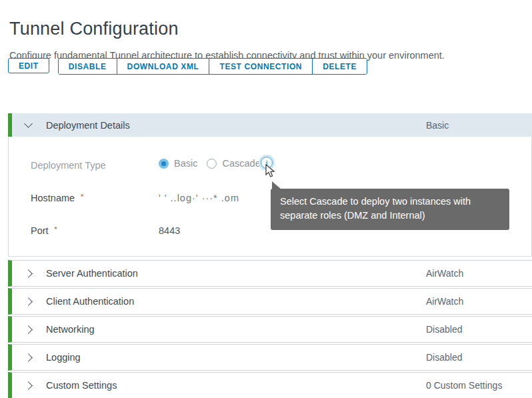 The image size is (532, 398). I want to click on section-header-custom-settings: Custom Settings 0 Custom Settings, so click(270, 385).